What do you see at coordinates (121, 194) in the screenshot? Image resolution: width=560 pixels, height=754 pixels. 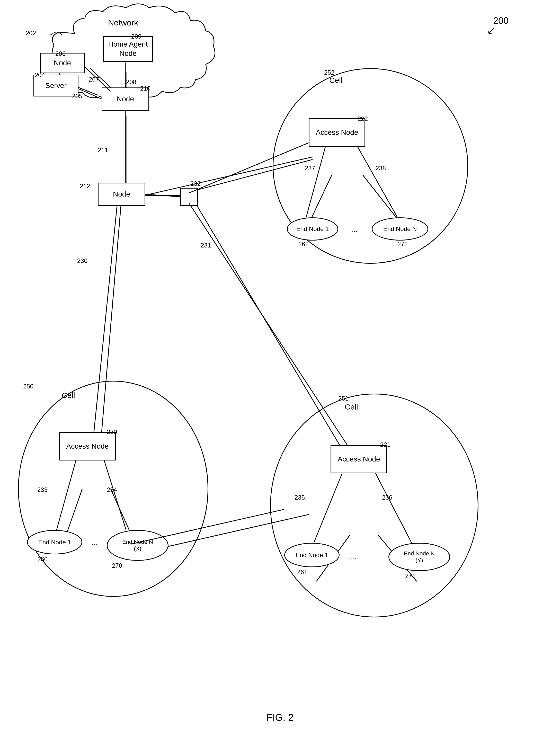 I see `node-212: Node` at bounding box center [121, 194].